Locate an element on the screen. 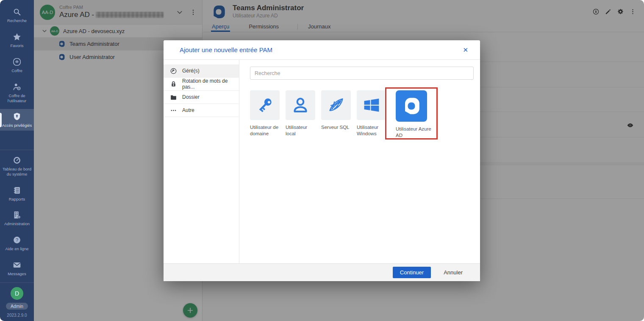 The image size is (644, 321). sidebar-item-tableau-de-bord: Tableau de bord du système is located at coordinates (17, 166).